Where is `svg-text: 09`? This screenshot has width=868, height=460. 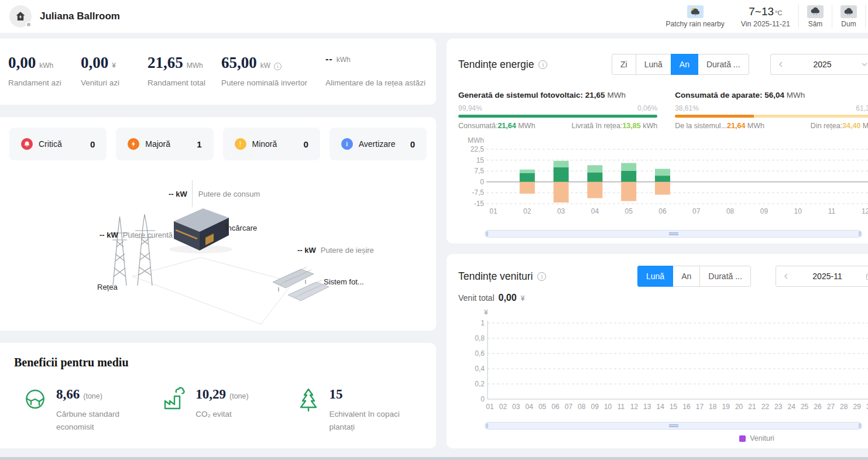
svg-text: 09 is located at coordinates (764, 211).